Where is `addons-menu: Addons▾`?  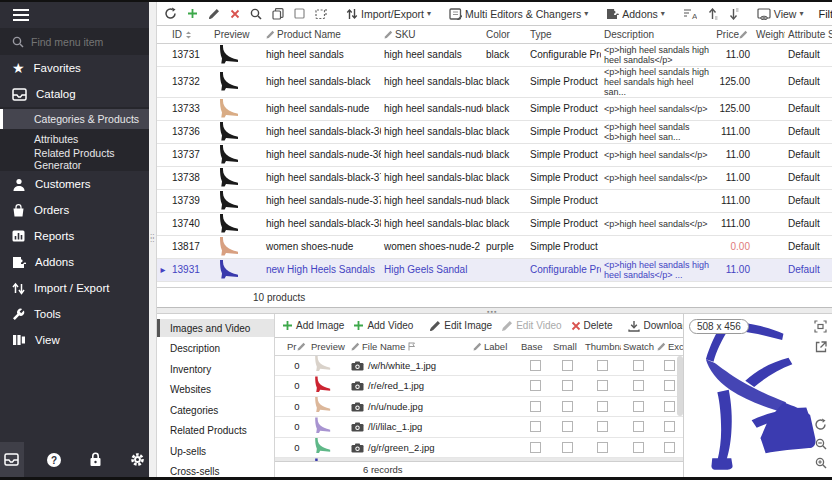 addons-menu: Addons▾ is located at coordinates (636, 14).